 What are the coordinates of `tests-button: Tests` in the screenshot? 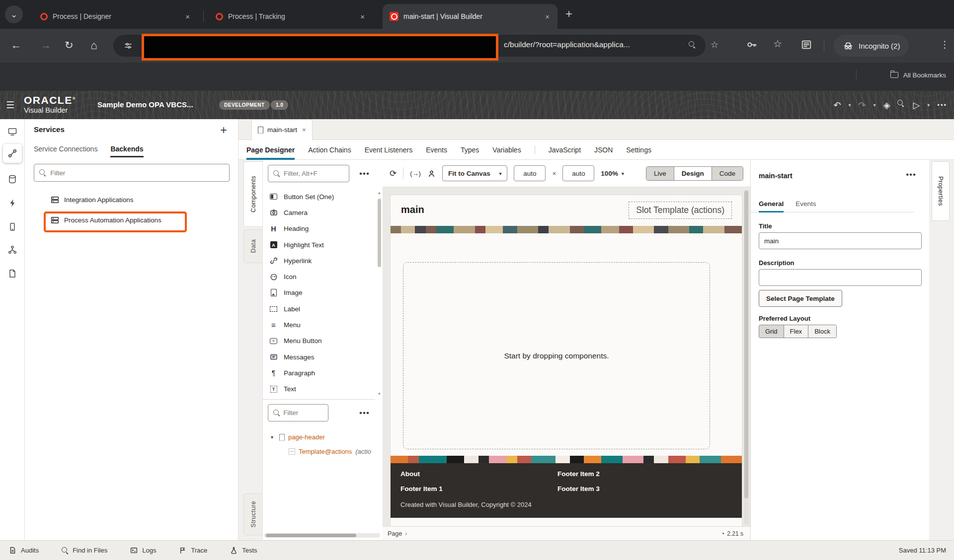 It's located at (243, 550).